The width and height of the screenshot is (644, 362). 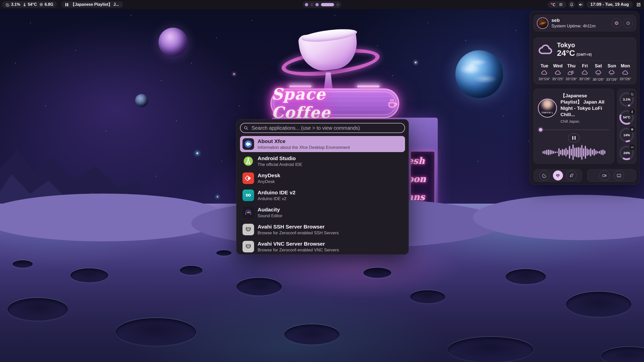 I want to click on bright-star, so click(x=217, y=197).